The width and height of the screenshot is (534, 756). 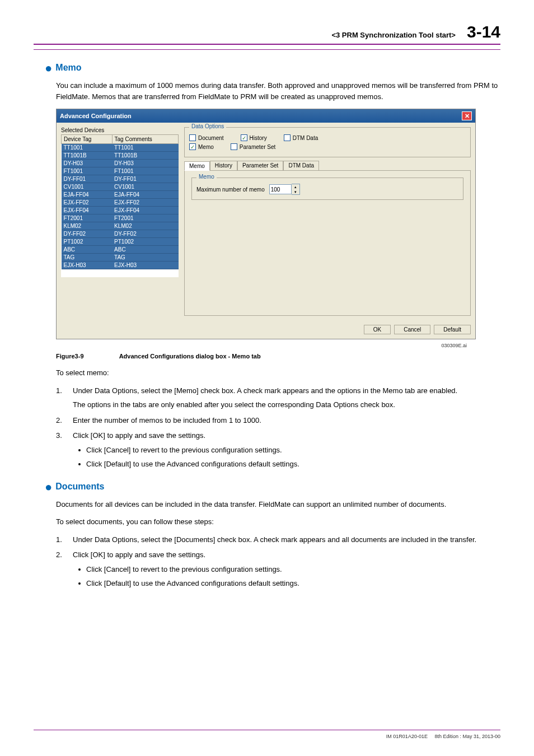 I want to click on table-row: KLM02KLM02, so click(x=120, y=226).